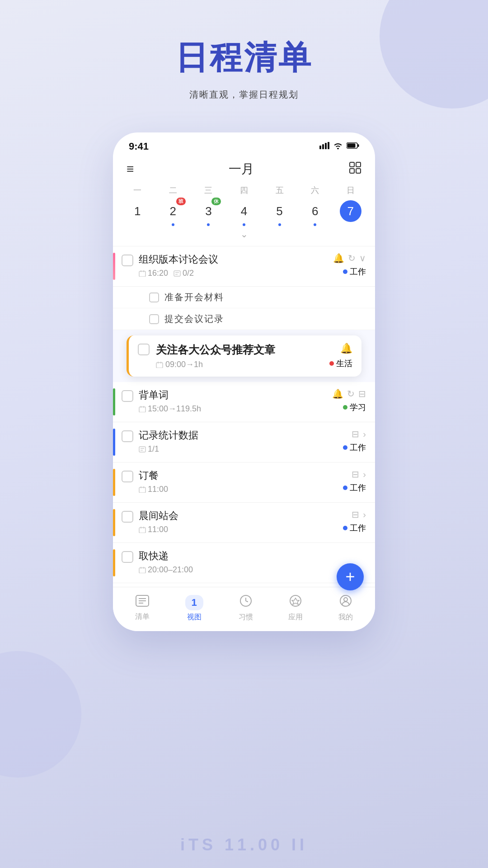  I want to click on task-item-7: 取快递 20:00–21:00, so click(244, 563).